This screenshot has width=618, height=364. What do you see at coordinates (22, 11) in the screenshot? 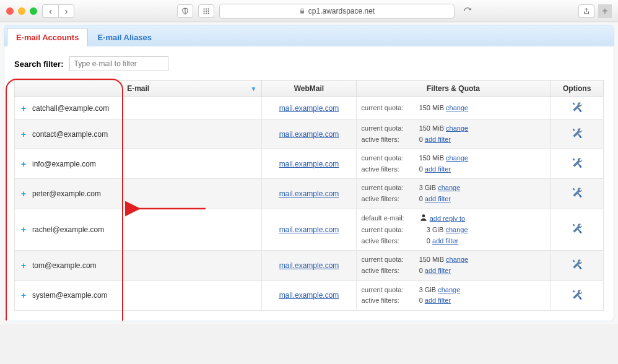
I see `window-controls` at bounding box center [22, 11].